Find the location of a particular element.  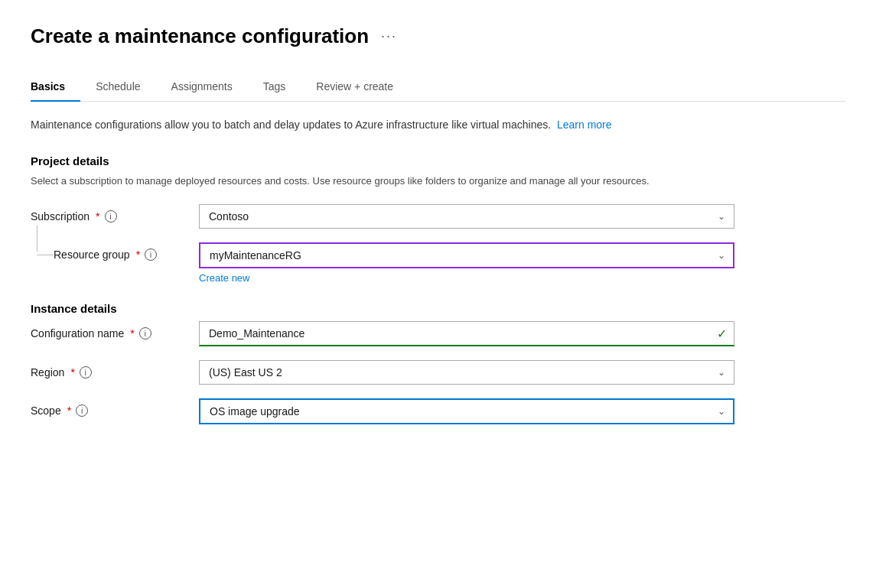

region-info-icon: i is located at coordinates (86, 372).